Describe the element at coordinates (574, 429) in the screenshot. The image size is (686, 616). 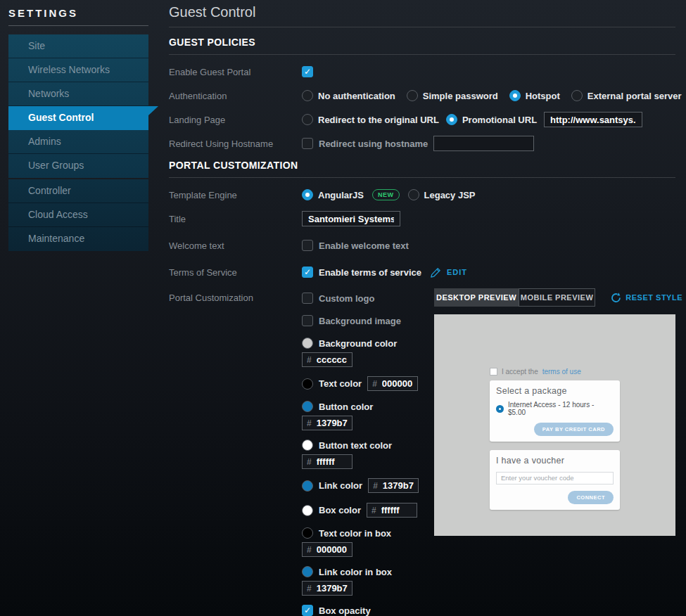
I see `pay-by-credit-card-button: PAY BY CREDIT CARD` at that location.